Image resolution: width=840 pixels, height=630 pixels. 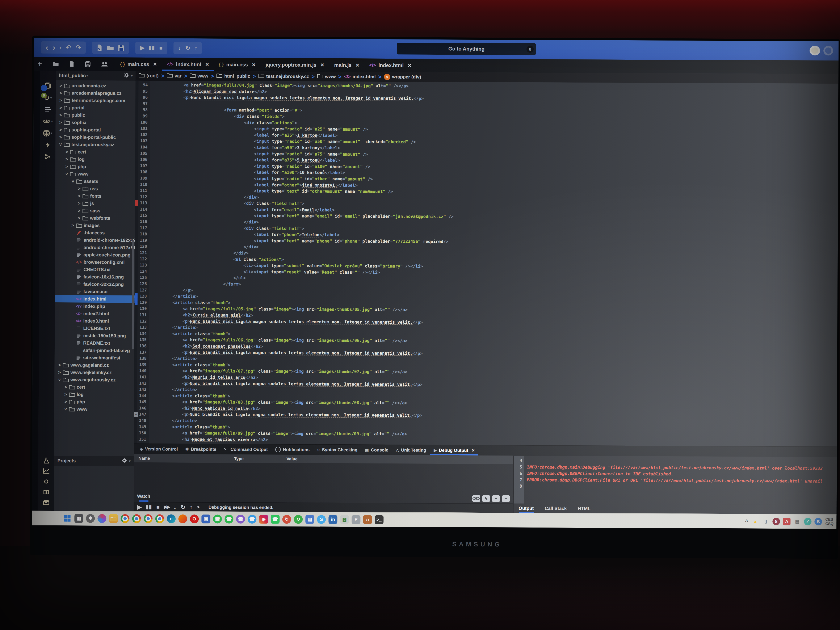 What do you see at coordinates (46, 482) in the screenshot?
I see `rail-record-icon` at bounding box center [46, 482].